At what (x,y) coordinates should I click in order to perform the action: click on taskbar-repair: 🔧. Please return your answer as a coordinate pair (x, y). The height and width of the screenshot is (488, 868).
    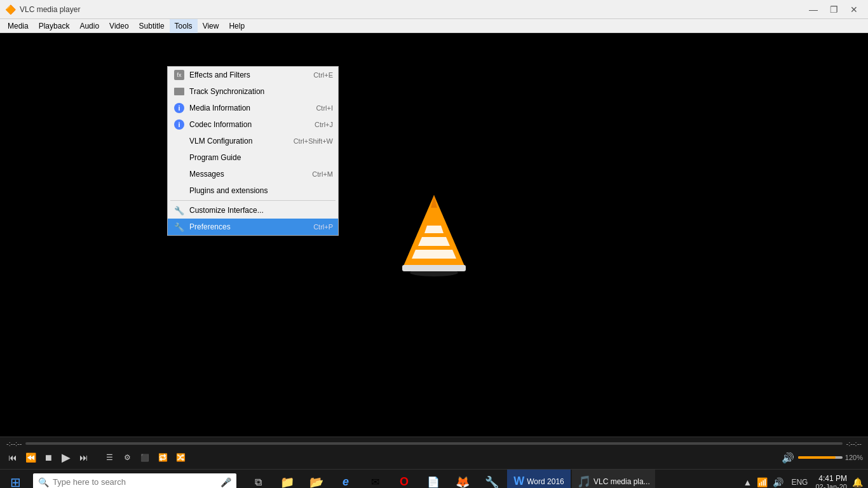
    Looking at the image, I should click on (492, 479).